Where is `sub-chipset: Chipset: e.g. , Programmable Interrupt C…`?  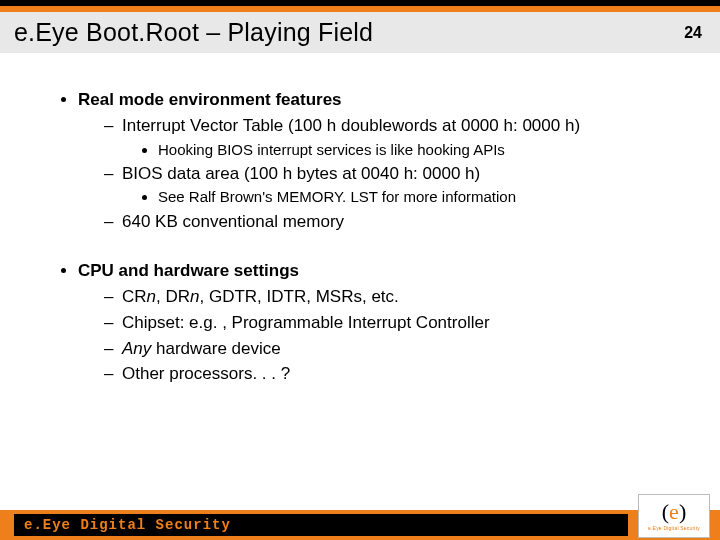 sub-chipset: Chipset: e.g. , Programmable Interrupt C… is located at coordinates (392, 323).